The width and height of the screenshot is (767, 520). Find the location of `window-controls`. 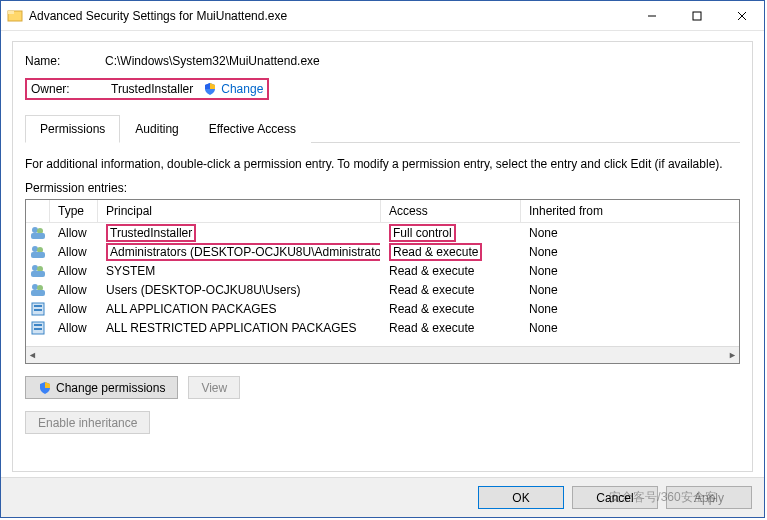

window-controls is located at coordinates (696, 16).